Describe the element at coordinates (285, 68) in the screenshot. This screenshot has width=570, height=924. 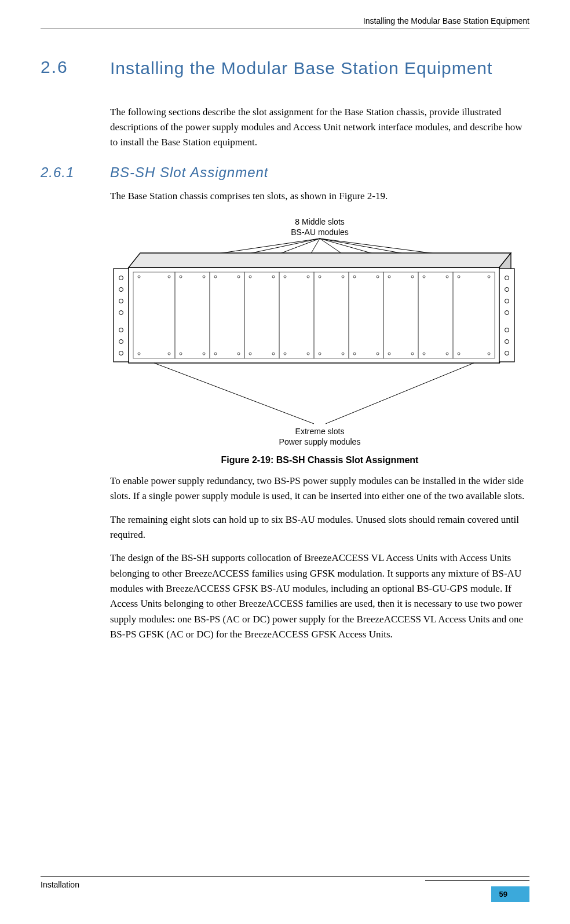
I see `section-heading: 2.6 Installing the Modular Base Station …` at that location.